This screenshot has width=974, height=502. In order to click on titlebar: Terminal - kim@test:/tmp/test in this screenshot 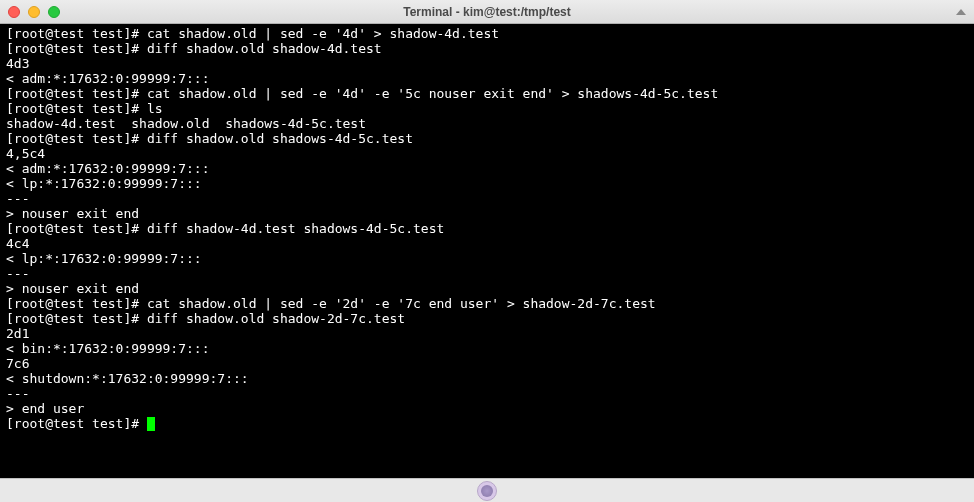, I will do `click(487, 12)`.